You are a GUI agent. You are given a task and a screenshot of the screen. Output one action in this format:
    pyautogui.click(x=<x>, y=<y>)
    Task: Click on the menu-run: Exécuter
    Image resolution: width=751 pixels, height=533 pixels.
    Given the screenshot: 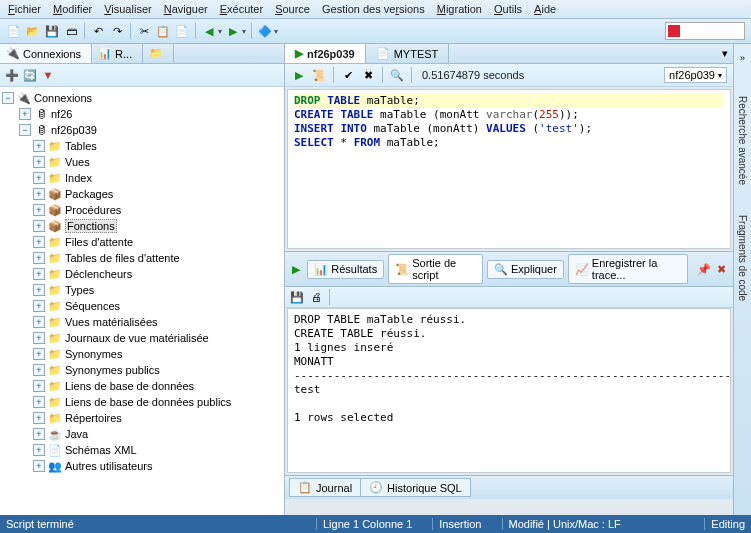 What is the action you would take?
    pyautogui.click(x=242, y=9)
    